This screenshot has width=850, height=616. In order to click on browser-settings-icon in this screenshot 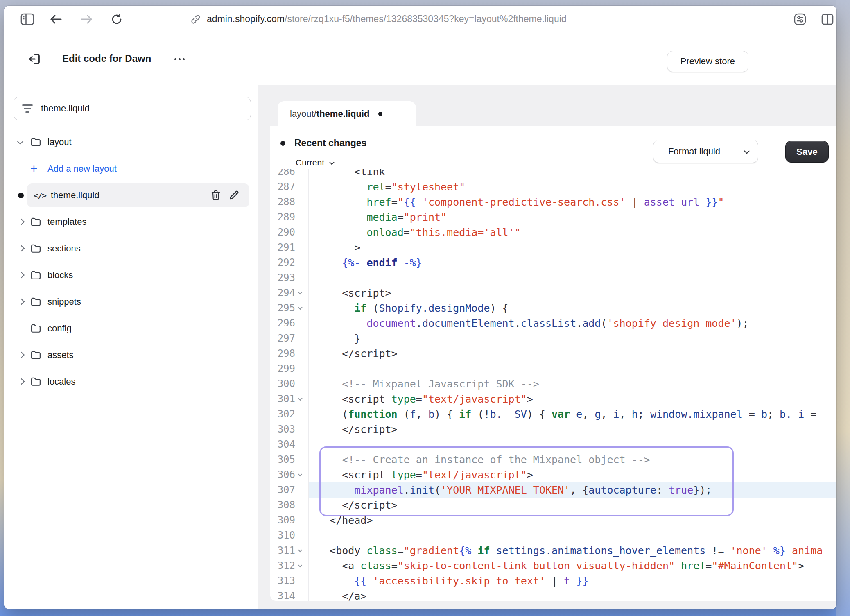, I will do `click(800, 19)`.